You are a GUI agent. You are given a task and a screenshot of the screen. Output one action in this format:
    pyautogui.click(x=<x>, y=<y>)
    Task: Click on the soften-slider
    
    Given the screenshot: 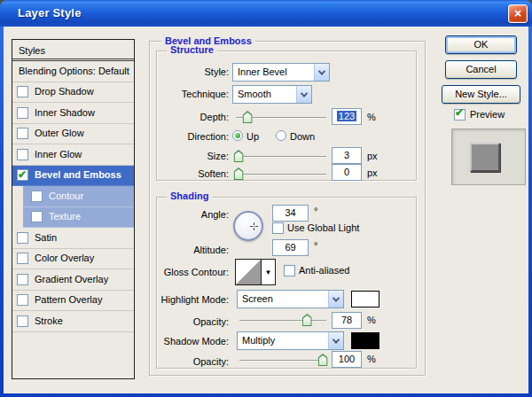 What is the action you would take?
    pyautogui.click(x=281, y=175)
    